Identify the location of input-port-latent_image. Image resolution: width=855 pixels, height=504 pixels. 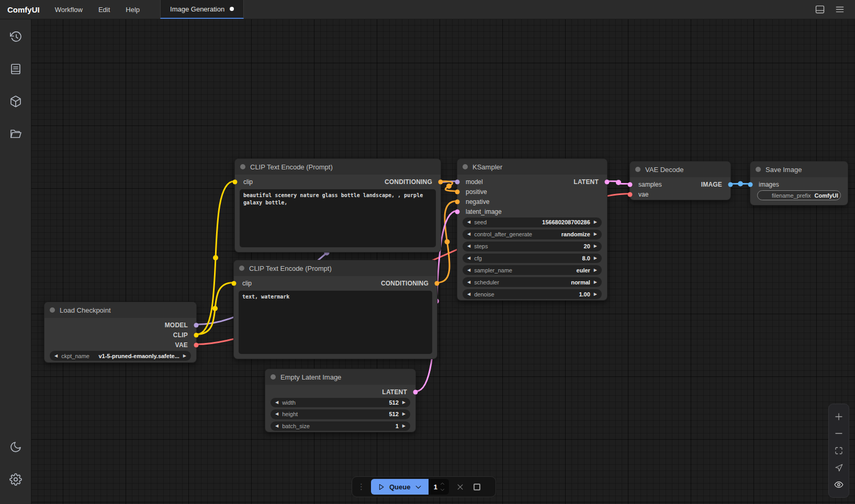
(457, 211).